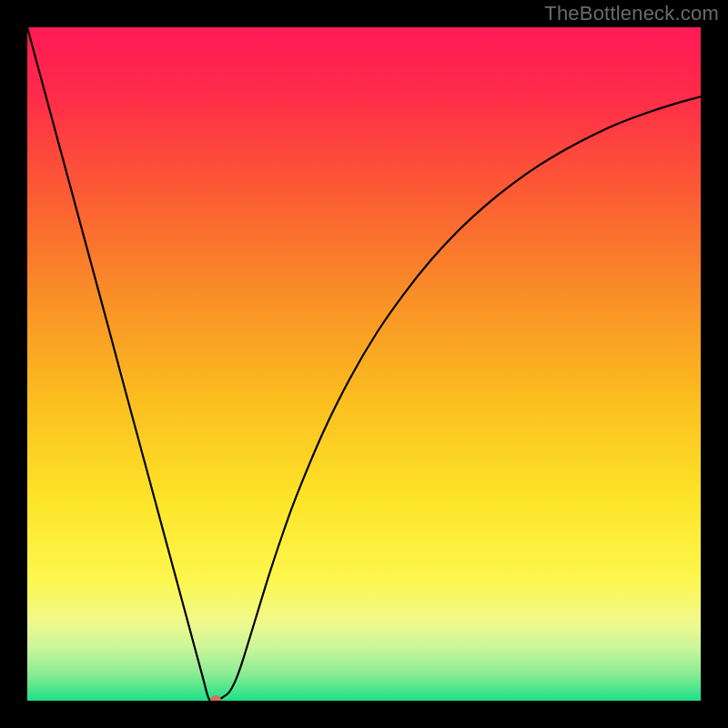 The width and height of the screenshot is (728, 728). What do you see at coordinates (632, 14) in the screenshot?
I see `attribution-label: TheBottleneck.com` at bounding box center [632, 14].